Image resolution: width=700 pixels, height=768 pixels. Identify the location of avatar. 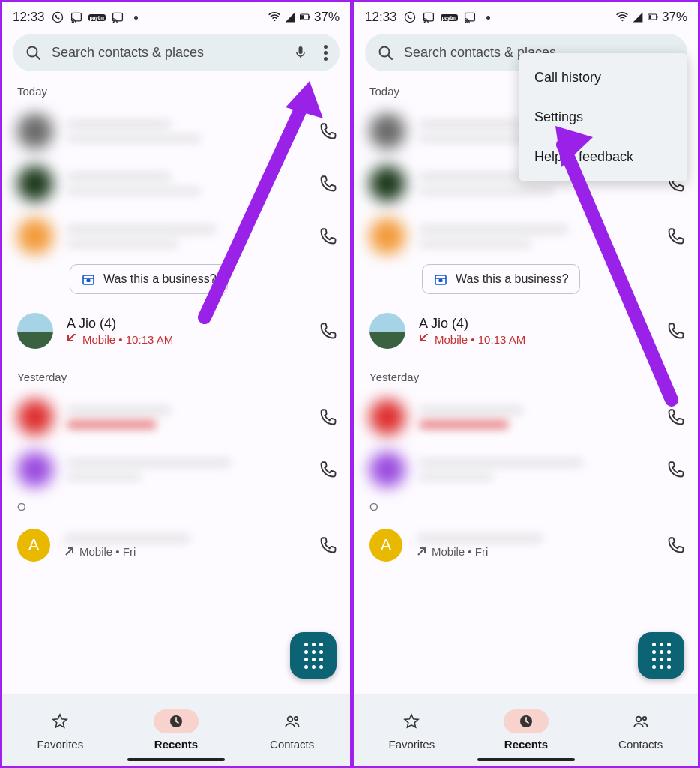
(387, 331).